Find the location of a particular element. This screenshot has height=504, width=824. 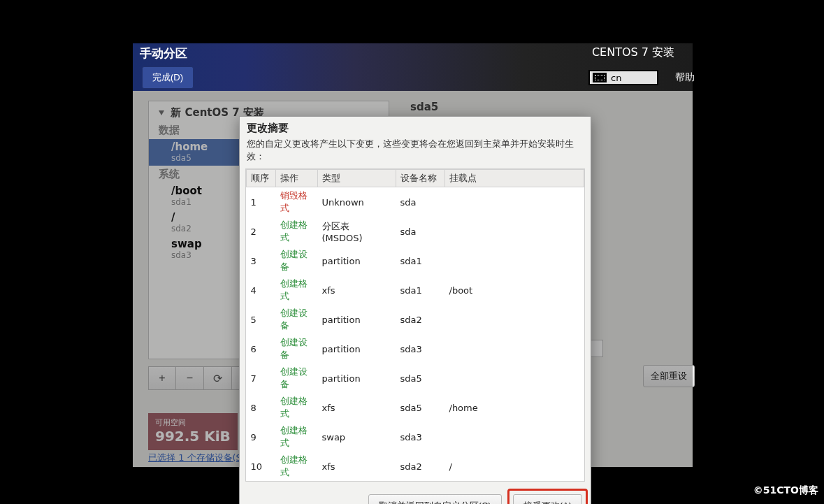

table-row: 7创建设备partitionsda5 is located at coordinates (415, 378).